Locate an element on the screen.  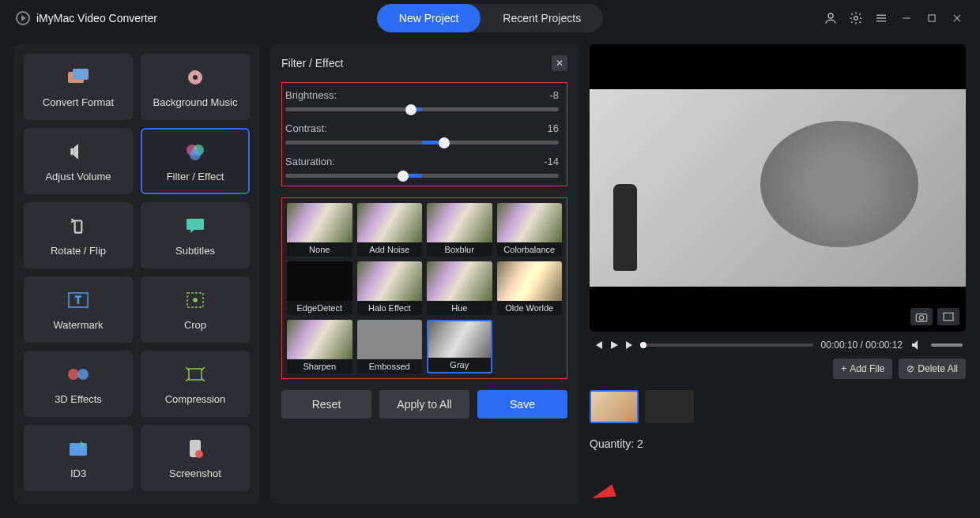
clip-list is located at coordinates (778, 407).